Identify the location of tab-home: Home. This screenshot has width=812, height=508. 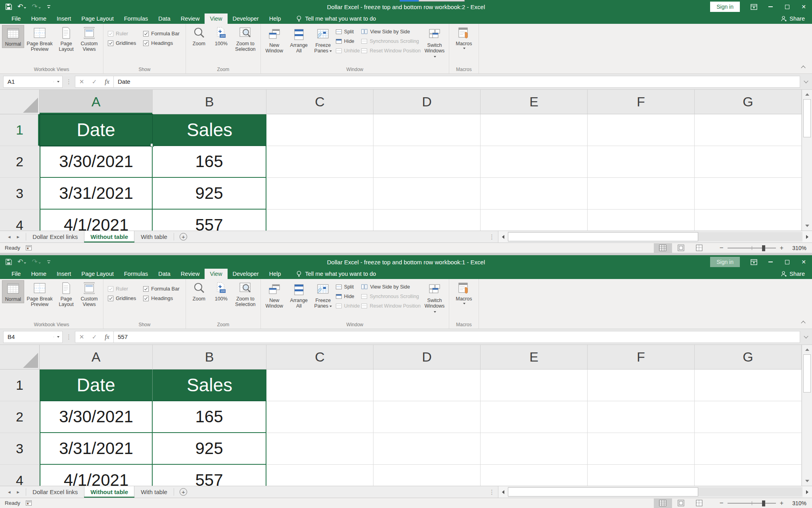
(39, 274).